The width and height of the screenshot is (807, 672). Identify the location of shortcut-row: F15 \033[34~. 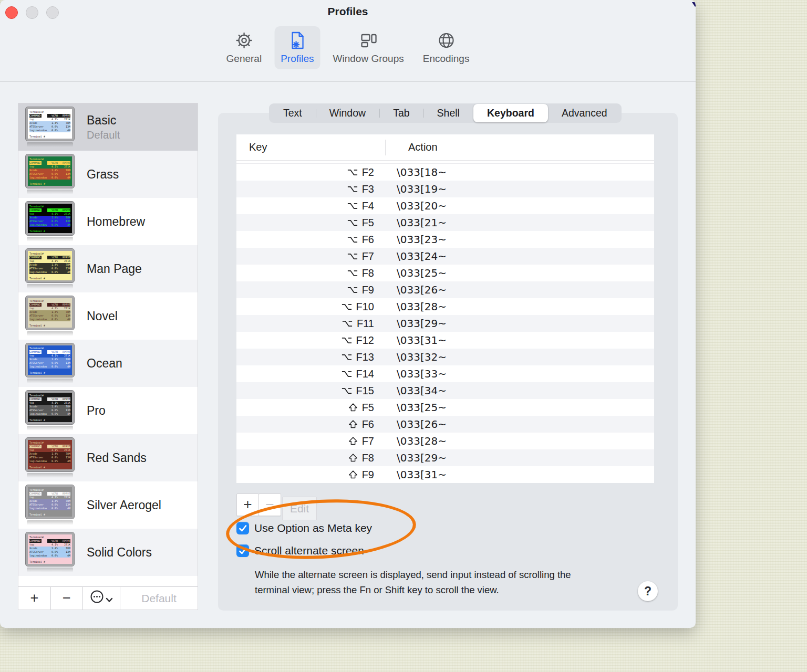
(446, 391).